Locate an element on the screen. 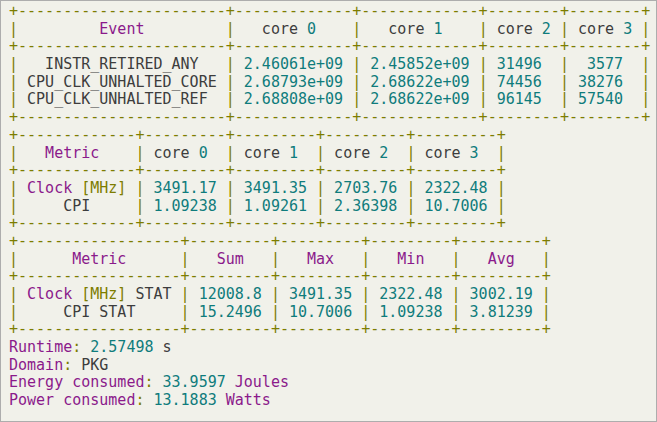 This screenshot has width=657, height=422. value: 2322.48 is located at coordinates (456, 188).